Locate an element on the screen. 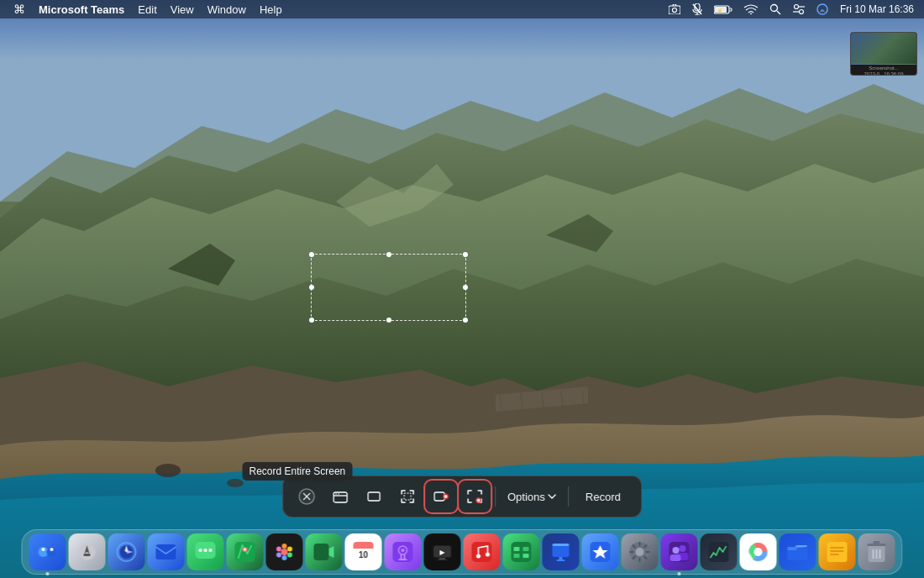 This screenshot has width=924, height=578. dock-podcasts is located at coordinates (403, 552).